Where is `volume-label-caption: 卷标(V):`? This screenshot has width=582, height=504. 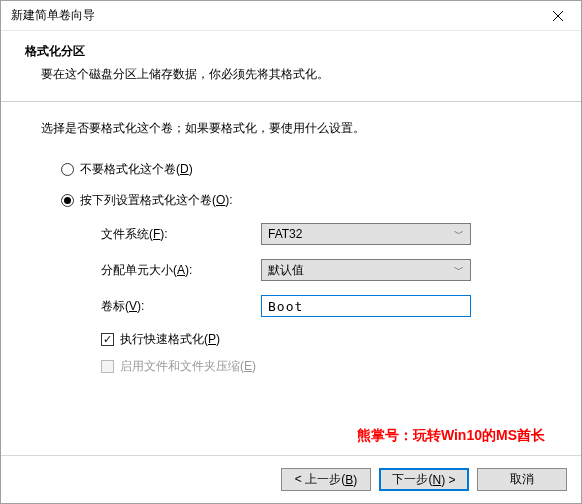
volume-label-caption: 卷标(V): is located at coordinates (181, 306).